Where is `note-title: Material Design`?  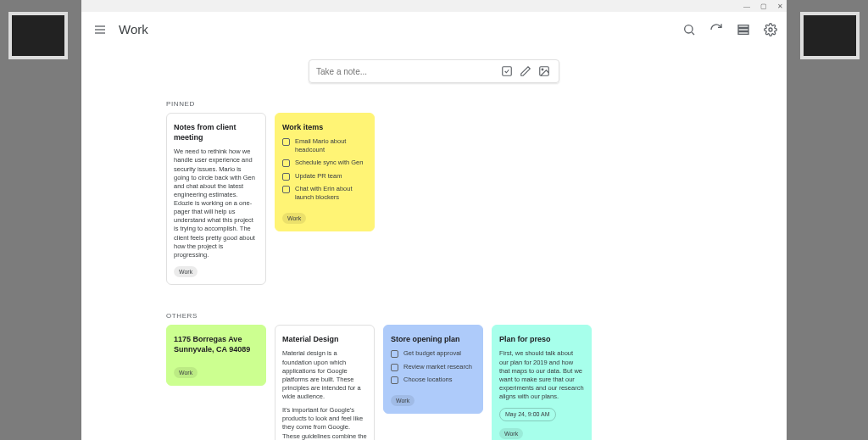 note-title: Material Design is located at coordinates (325, 339).